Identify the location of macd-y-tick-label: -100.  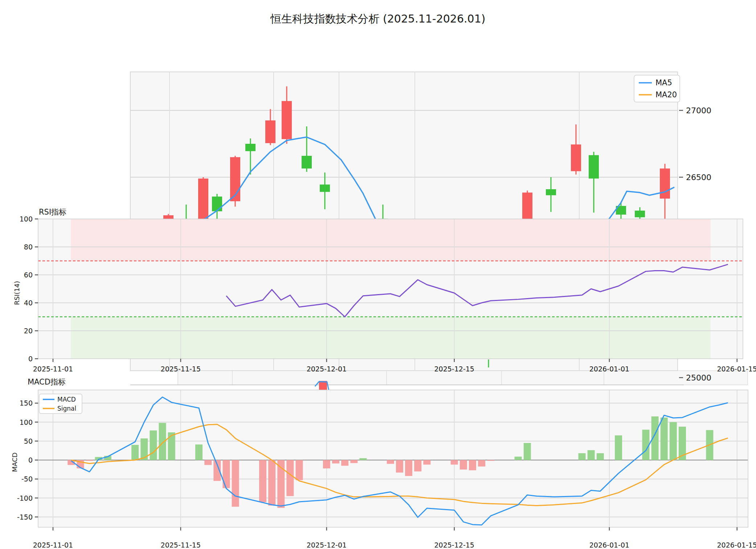
(25, 498).